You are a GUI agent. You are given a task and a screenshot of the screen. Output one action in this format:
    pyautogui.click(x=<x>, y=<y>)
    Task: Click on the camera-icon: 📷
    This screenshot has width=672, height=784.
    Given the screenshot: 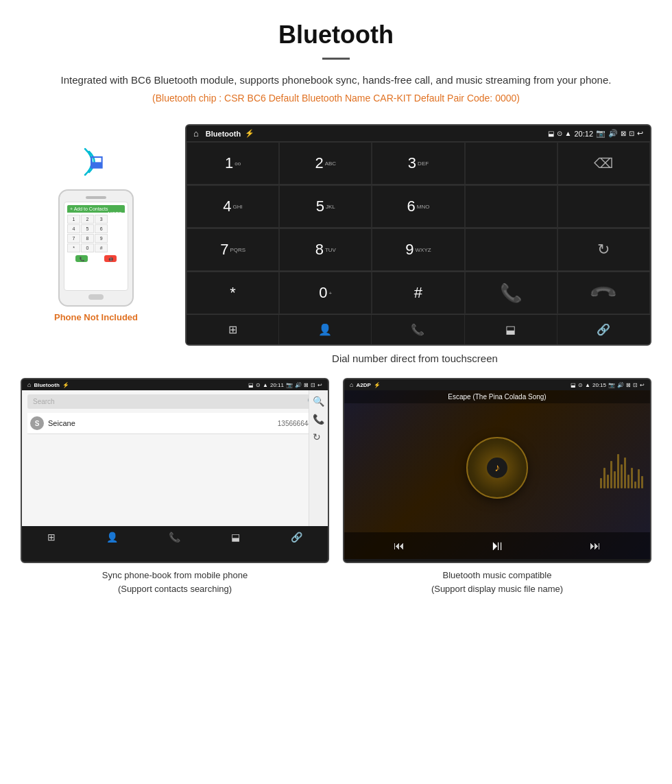 What is the action you would take?
    pyautogui.click(x=601, y=133)
    